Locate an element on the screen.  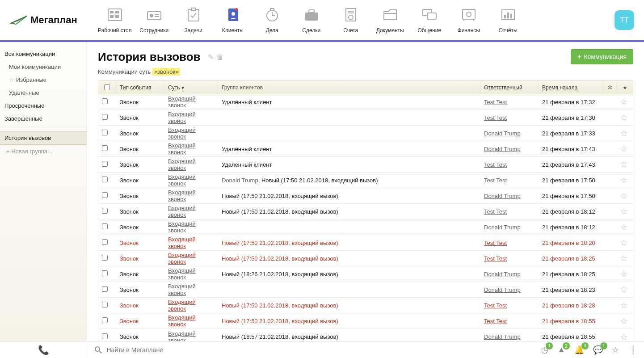
sidebar-item-deleted: Удаленные is located at coordinates (43, 93).